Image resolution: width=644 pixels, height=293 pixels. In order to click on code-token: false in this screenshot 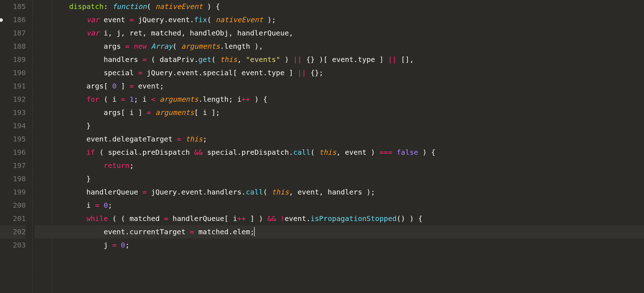, I will do `click(408, 152)`.